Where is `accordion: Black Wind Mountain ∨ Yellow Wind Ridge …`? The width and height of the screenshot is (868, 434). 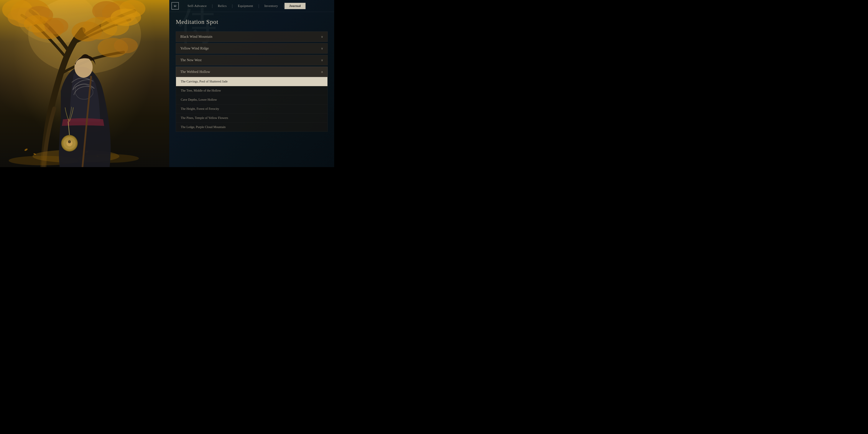
accordion: Black Wind Mountain ∨ Yellow Wind Ridge … is located at coordinates (252, 82).